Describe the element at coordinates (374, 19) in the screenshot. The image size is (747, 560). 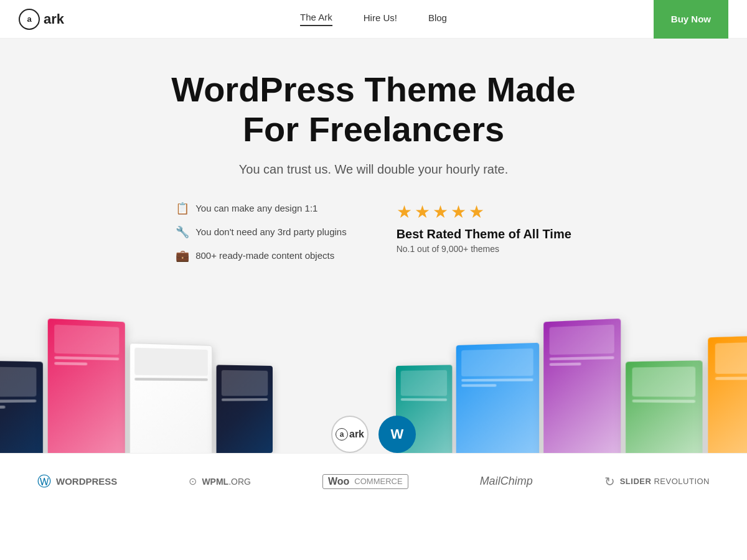
I see `nav-menu: The Ark Hire Us! Blog` at that location.